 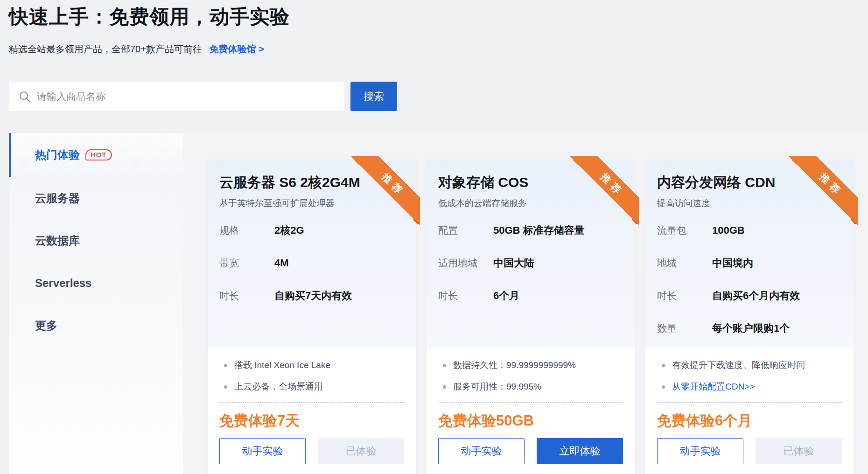 What do you see at coordinates (247, 230) in the screenshot?
I see `spec-label: 规格` at bounding box center [247, 230].